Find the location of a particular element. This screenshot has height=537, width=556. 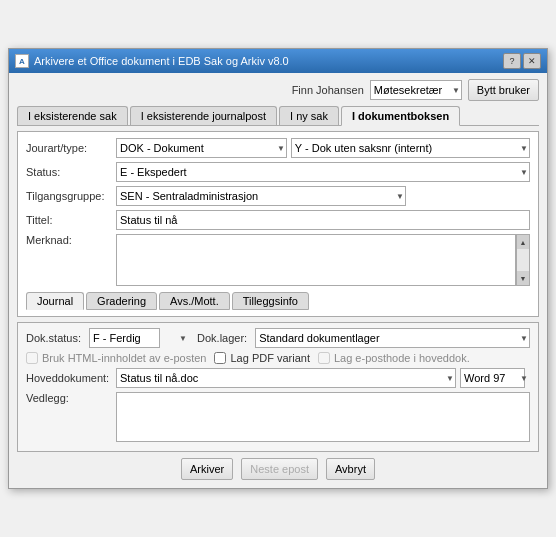

neste-epost-button: Neste epost is located at coordinates (280, 469).